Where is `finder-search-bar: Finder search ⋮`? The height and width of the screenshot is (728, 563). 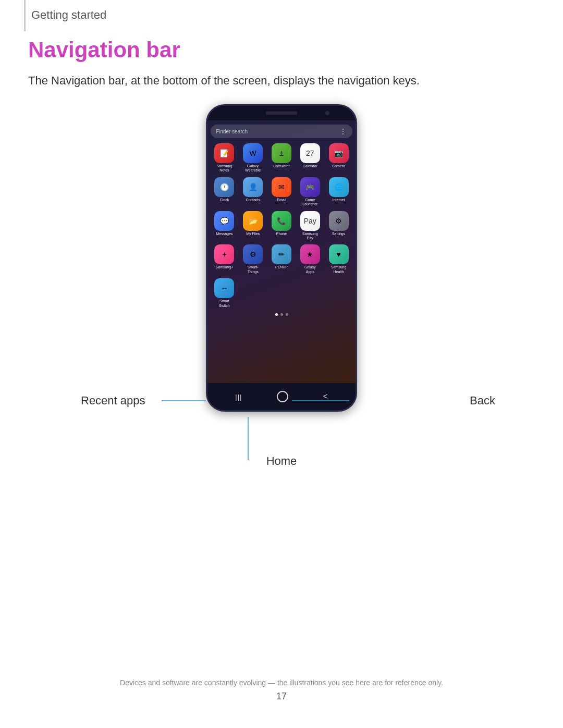 finder-search-bar: Finder search ⋮ is located at coordinates (282, 131).